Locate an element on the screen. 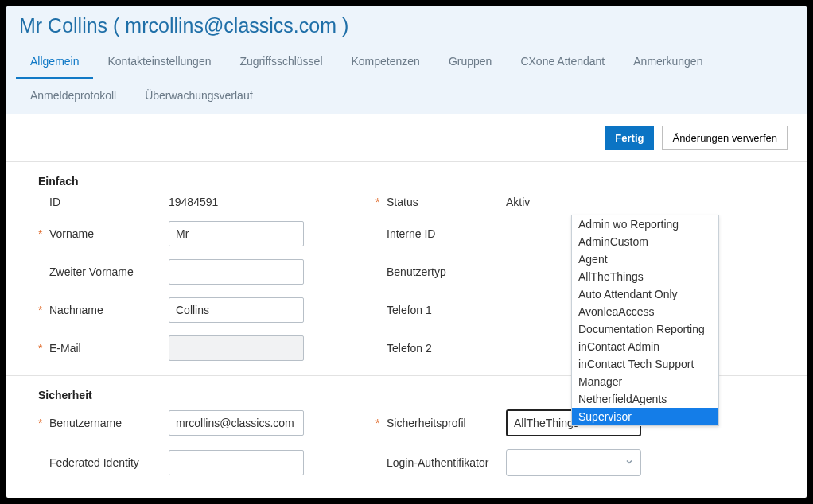  middlename-label: Zweiter Vorname is located at coordinates (109, 272).